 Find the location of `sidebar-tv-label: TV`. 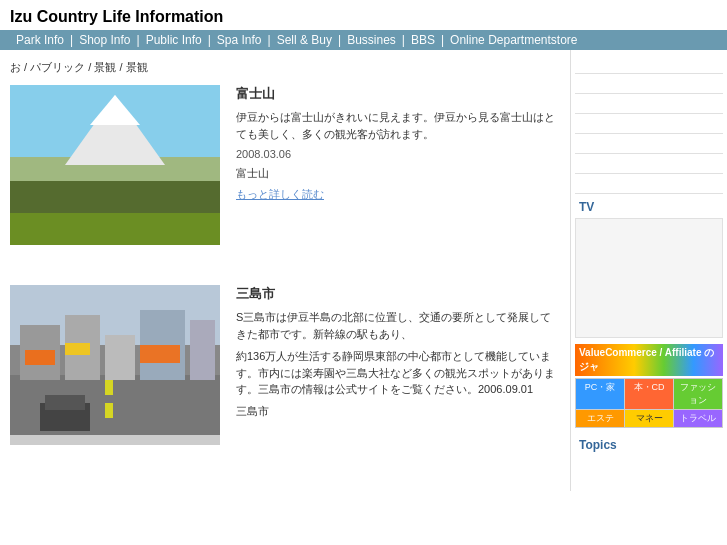

sidebar-tv-label: TV is located at coordinates (649, 206).